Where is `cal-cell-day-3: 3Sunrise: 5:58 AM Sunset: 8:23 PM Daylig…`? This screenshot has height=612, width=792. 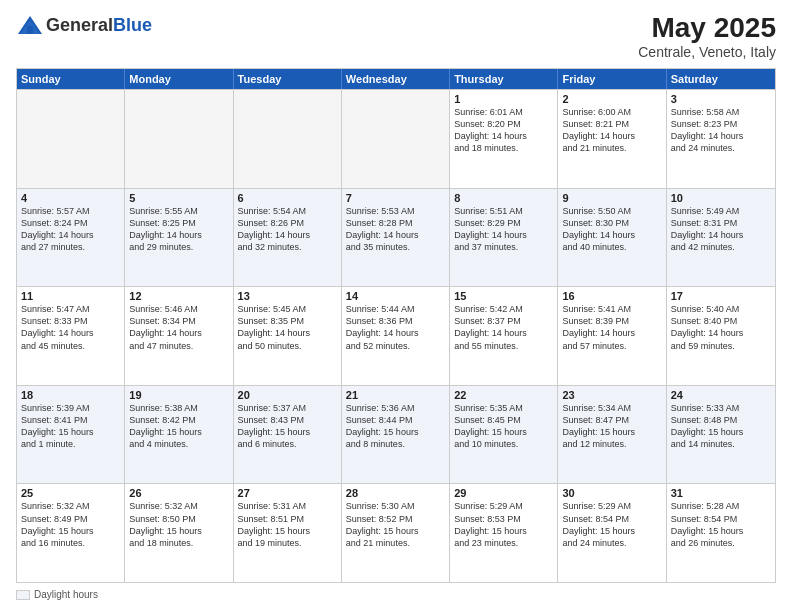
cal-cell-day-3: 3Sunrise: 5:58 AM Sunset: 8:23 PM Daylig… is located at coordinates (721, 139).